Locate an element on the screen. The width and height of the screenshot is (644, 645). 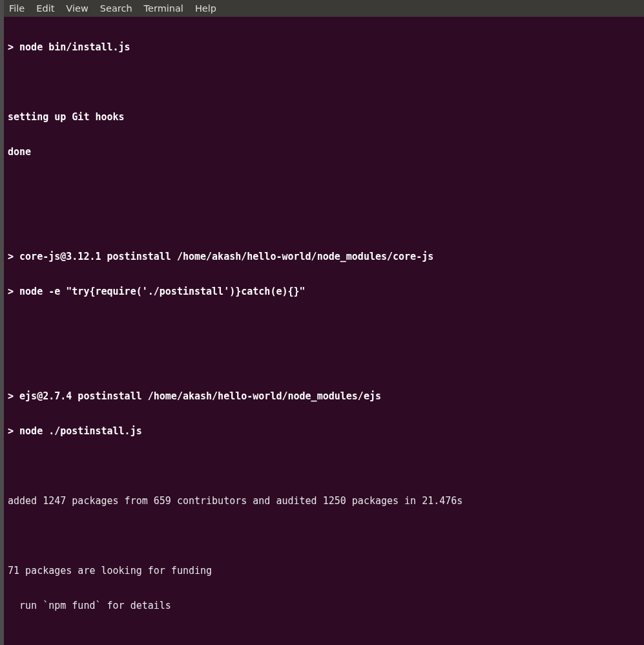
menu-search: Search is located at coordinates (116, 8).